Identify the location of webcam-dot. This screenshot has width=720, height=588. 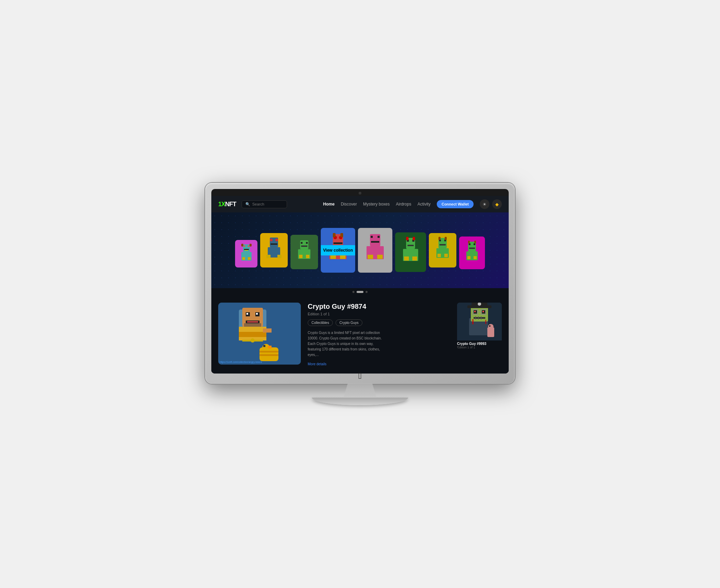
(360, 193).